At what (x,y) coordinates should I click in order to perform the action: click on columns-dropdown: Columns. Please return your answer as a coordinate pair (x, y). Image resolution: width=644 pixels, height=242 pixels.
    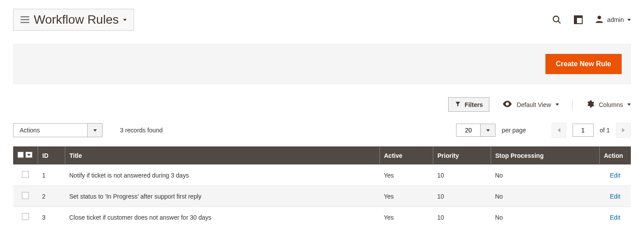
    Looking at the image, I should click on (608, 104).